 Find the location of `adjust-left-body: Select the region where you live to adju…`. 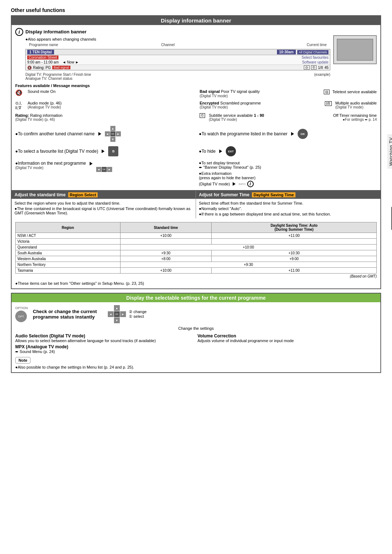

adjust-left-body: Select the region where you live to adju… is located at coordinates (104, 208).